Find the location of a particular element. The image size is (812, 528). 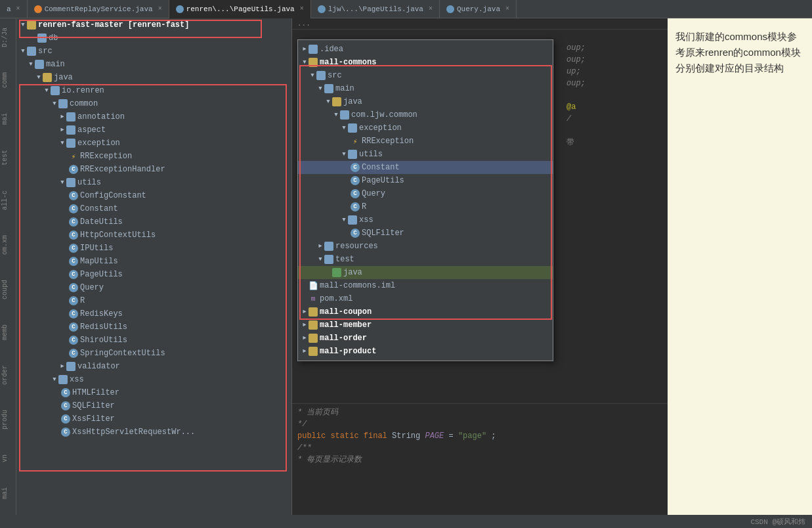

edge-label-coupd: coupd is located at coordinates (8, 290).